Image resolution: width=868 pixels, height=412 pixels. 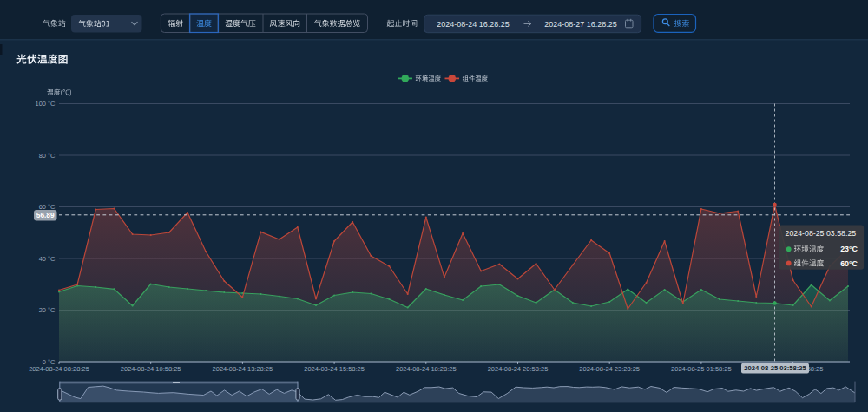 I want to click on svg-text: 2024-08-24 23:28:25, so click(x=609, y=369).